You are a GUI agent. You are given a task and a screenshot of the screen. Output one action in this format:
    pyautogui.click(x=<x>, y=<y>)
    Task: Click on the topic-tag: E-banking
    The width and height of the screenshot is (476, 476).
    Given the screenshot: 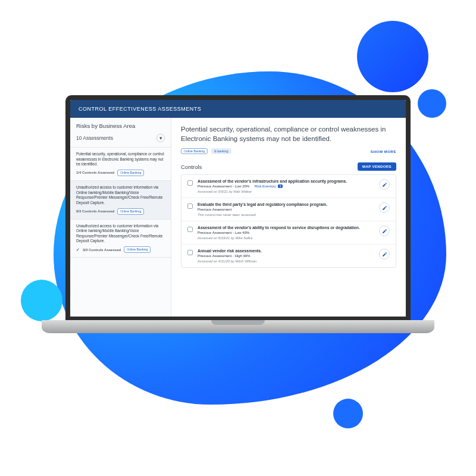 What is the action you would take?
    pyautogui.click(x=221, y=151)
    